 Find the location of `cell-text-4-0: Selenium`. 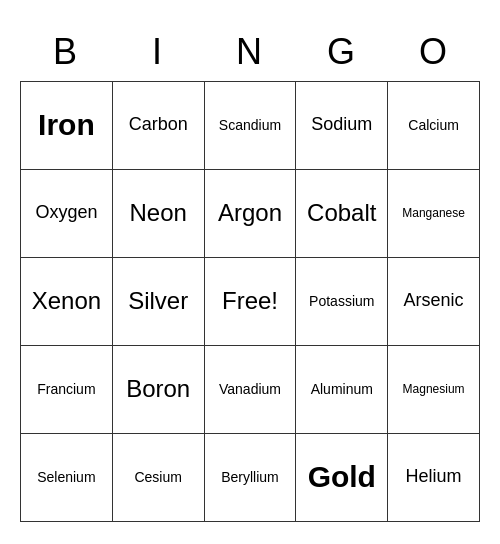

cell-text-4-0: Selenium is located at coordinates (66, 478).